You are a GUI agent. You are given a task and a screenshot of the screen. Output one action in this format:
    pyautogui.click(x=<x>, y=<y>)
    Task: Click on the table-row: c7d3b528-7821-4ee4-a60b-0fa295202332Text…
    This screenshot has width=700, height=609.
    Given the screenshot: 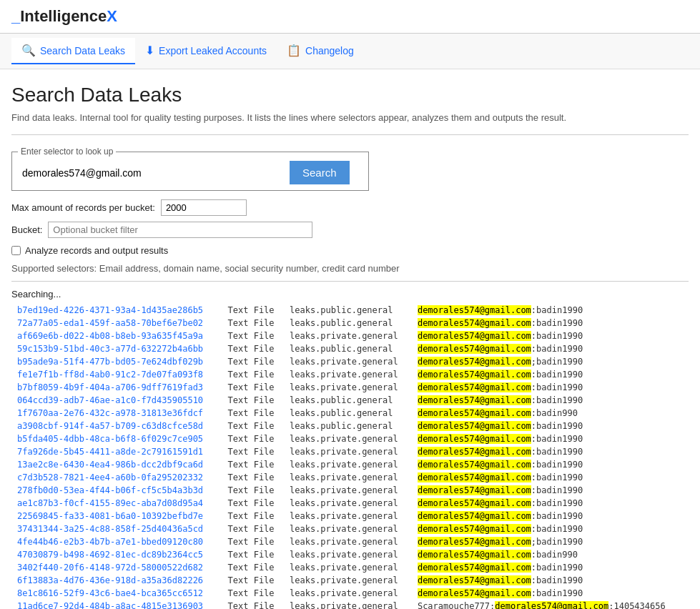 What is the action you would take?
    pyautogui.click(x=350, y=477)
    